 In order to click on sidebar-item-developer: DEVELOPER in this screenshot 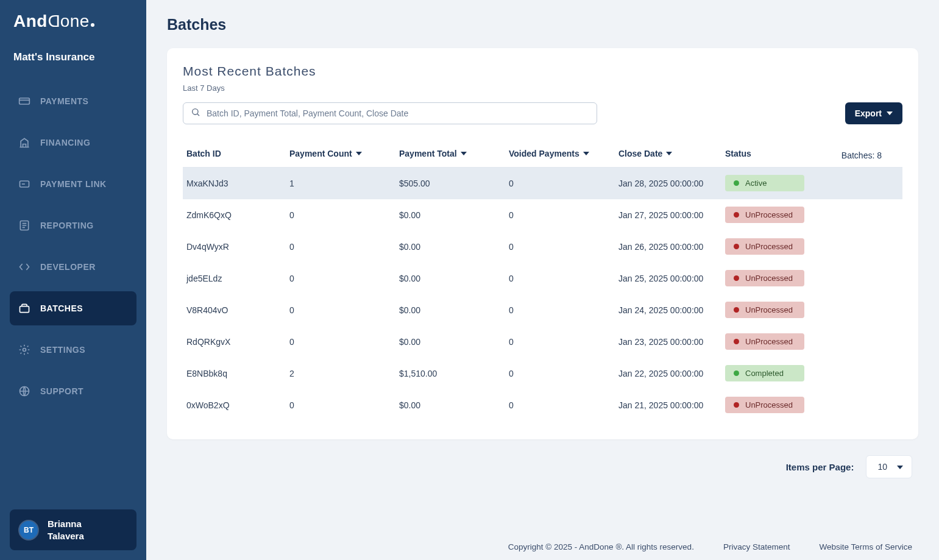, I will do `click(73, 267)`.